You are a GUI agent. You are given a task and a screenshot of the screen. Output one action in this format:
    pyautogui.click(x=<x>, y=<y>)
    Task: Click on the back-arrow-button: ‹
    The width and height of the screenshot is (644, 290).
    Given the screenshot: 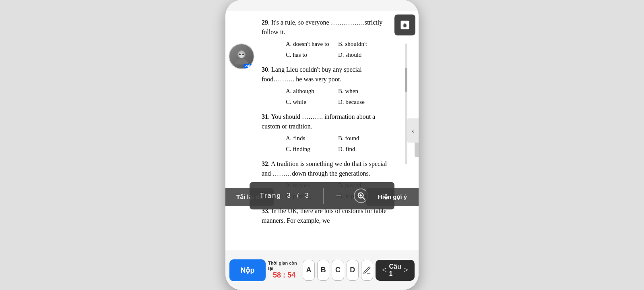 What is the action you would take?
    pyautogui.click(x=413, y=130)
    